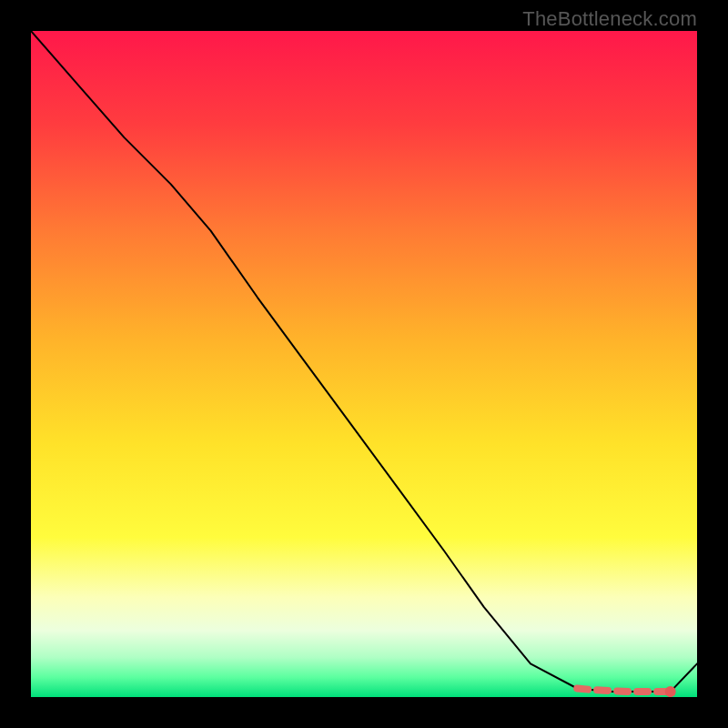  What do you see at coordinates (610, 19) in the screenshot?
I see `attribution-label: TheBottleneck.com` at bounding box center [610, 19].